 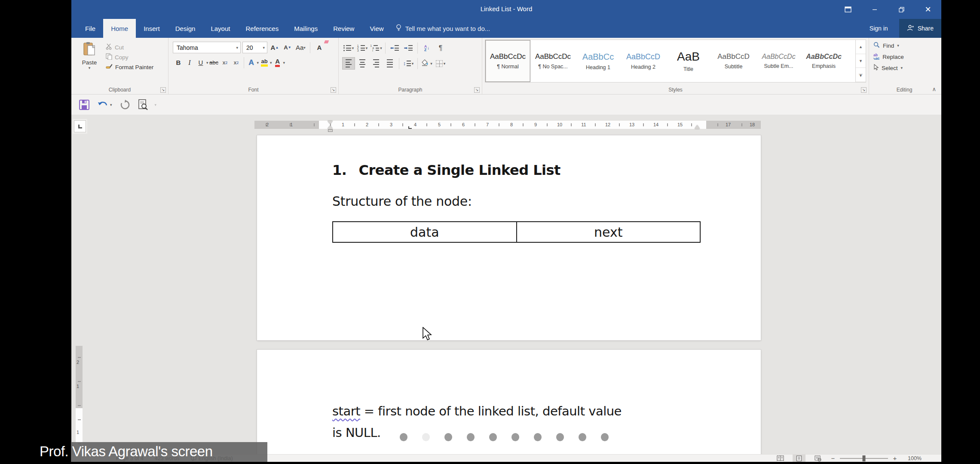 I want to click on strikethrough-button: abc, so click(x=214, y=63).